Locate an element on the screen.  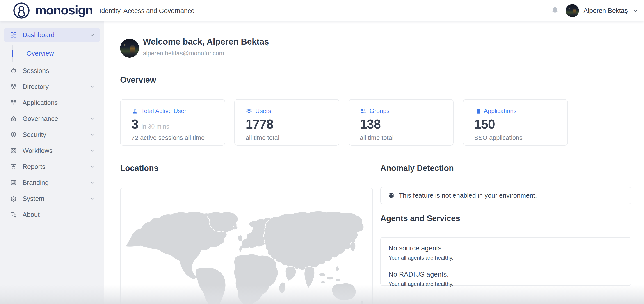
dashboard-icon is located at coordinates (14, 35).